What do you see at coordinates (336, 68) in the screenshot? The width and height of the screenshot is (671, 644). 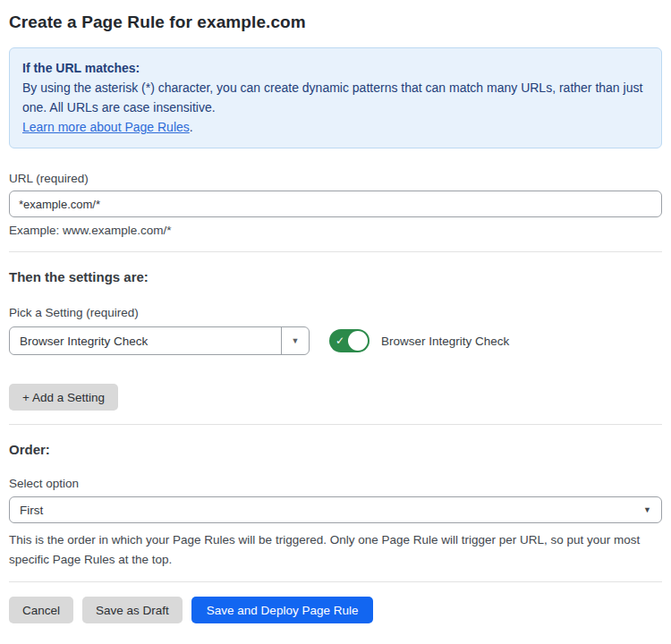 I see `info-box-heading: If the URL matches:` at bounding box center [336, 68].